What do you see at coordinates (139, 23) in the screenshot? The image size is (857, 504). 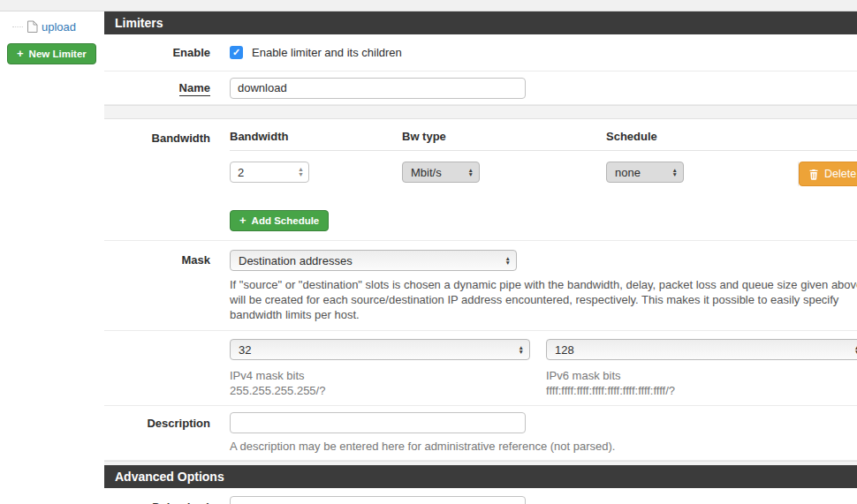 I see `limiters-panel-title: Limiters` at bounding box center [139, 23].